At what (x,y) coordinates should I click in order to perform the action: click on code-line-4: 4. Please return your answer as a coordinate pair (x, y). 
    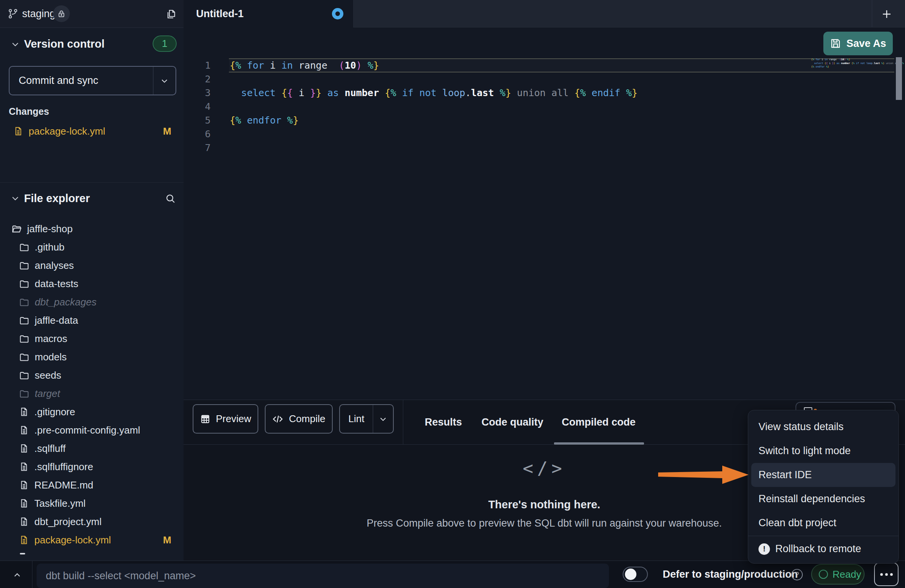
    Looking at the image, I should click on (538, 106).